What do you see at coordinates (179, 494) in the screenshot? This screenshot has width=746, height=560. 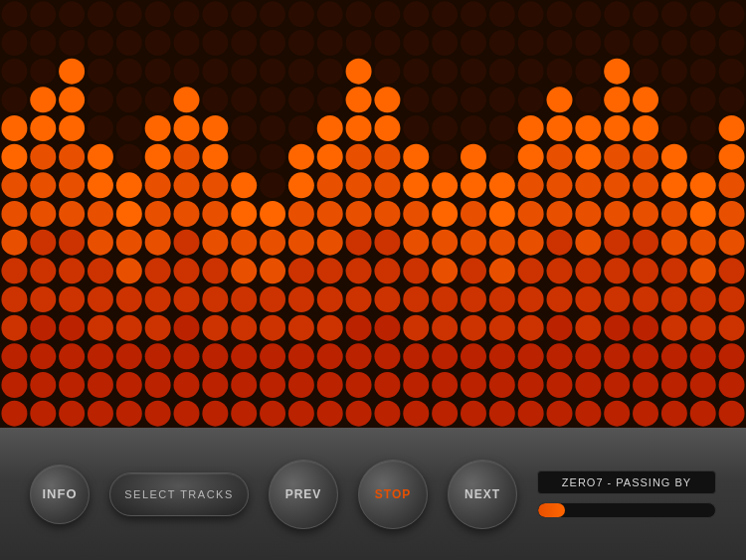 I see `select-tracks-button: SELECT TRACKS` at bounding box center [179, 494].